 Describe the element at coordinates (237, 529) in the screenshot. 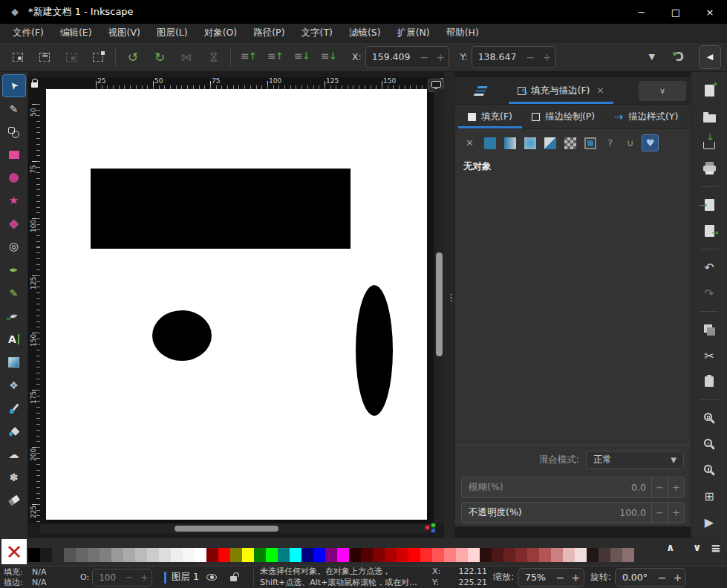

I see `horizontal-scrollbar` at that location.